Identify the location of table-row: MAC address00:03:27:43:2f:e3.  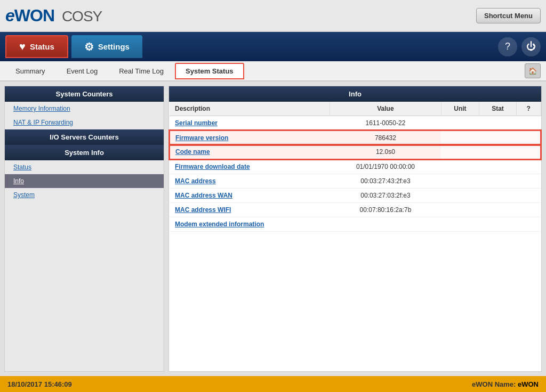
(355, 181).